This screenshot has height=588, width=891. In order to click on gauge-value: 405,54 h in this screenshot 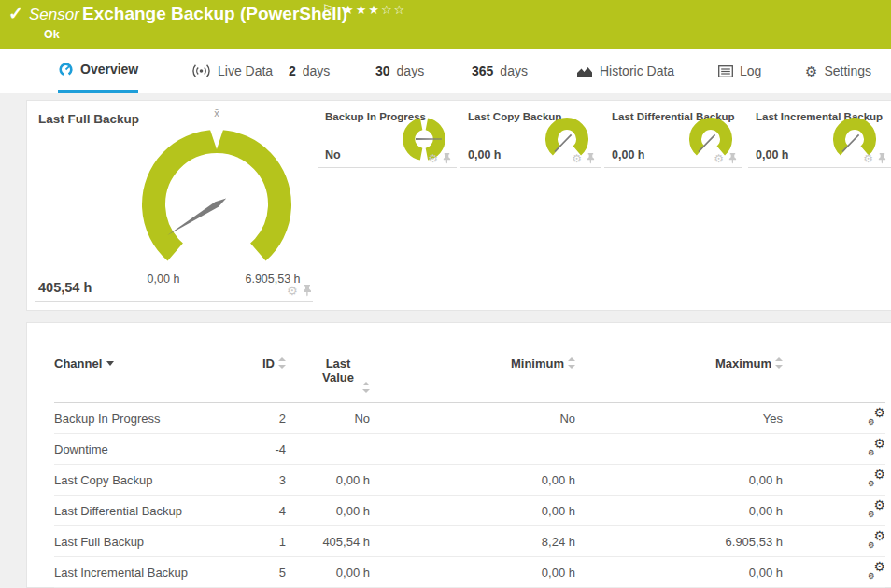, I will do `click(65, 287)`.